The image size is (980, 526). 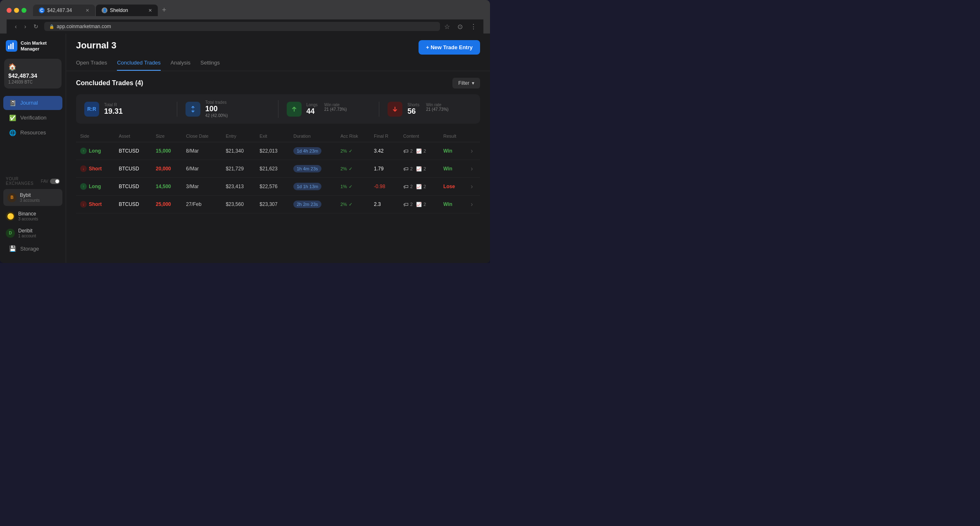 I want to click on stat-shorts: Shorts 56 Win rate 21 (47.73%), so click(x=430, y=109).